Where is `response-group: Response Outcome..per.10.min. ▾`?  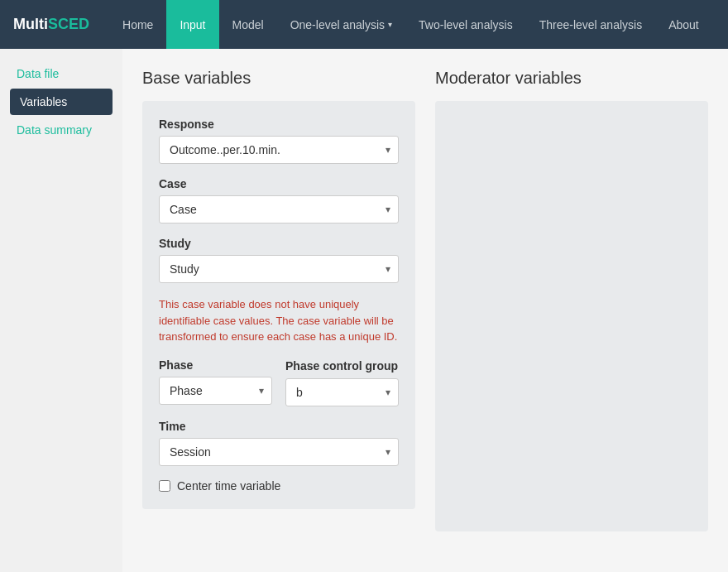
response-group: Response Outcome..per.10.min. ▾ is located at coordinates (279, 141).